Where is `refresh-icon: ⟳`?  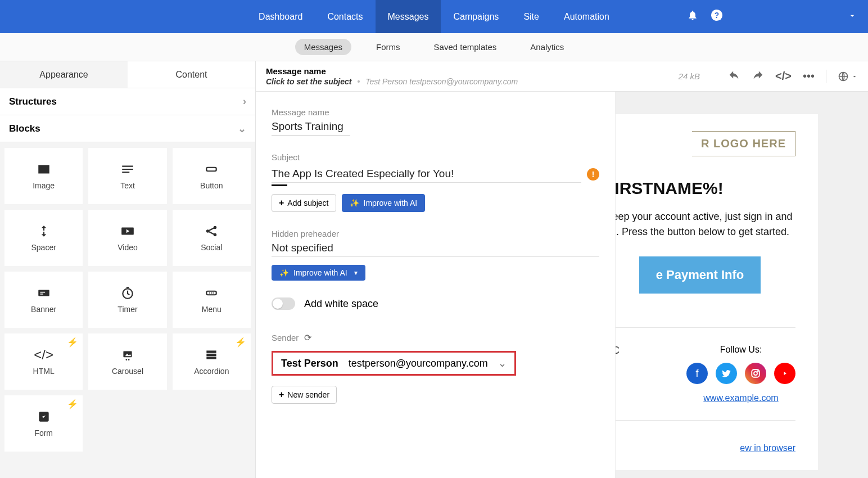
refresh-icon: ⟳ is located at coordinates (308, 337).